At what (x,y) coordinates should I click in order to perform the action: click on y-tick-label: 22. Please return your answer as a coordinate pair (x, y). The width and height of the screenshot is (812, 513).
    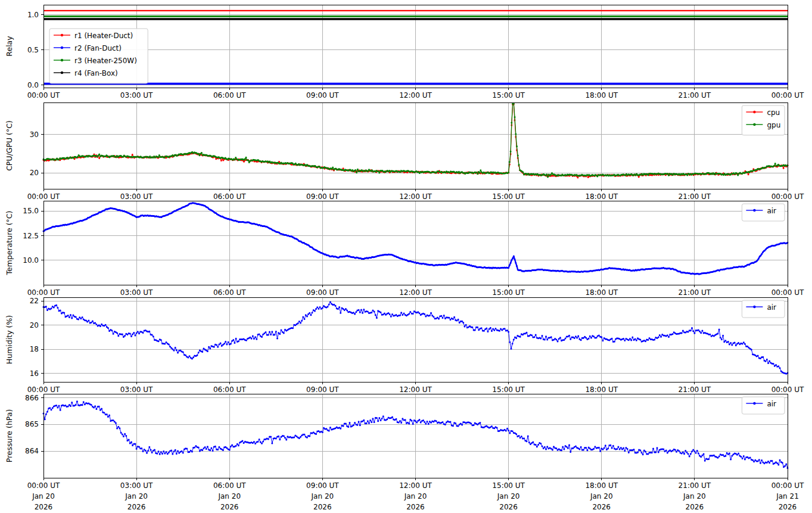
    Looking at the image, I should click on (35, 301).